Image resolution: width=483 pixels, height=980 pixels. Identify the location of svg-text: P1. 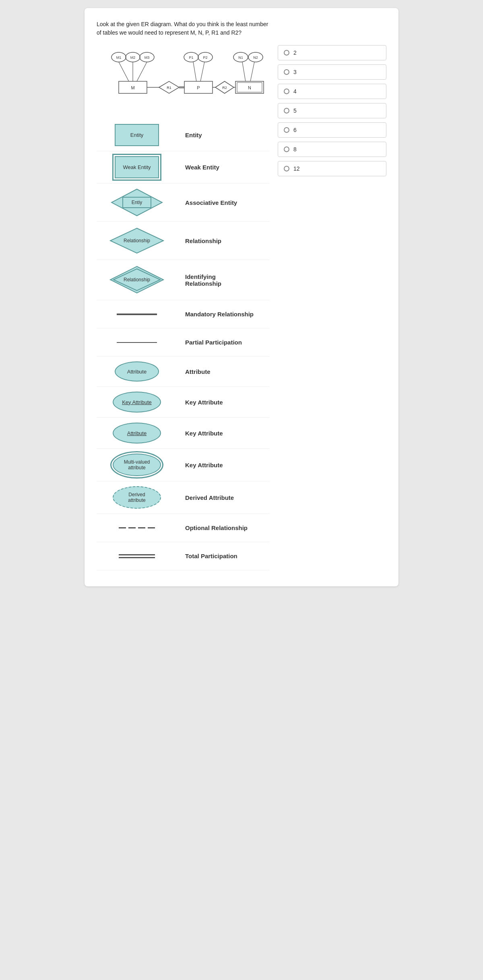
(191, 58).